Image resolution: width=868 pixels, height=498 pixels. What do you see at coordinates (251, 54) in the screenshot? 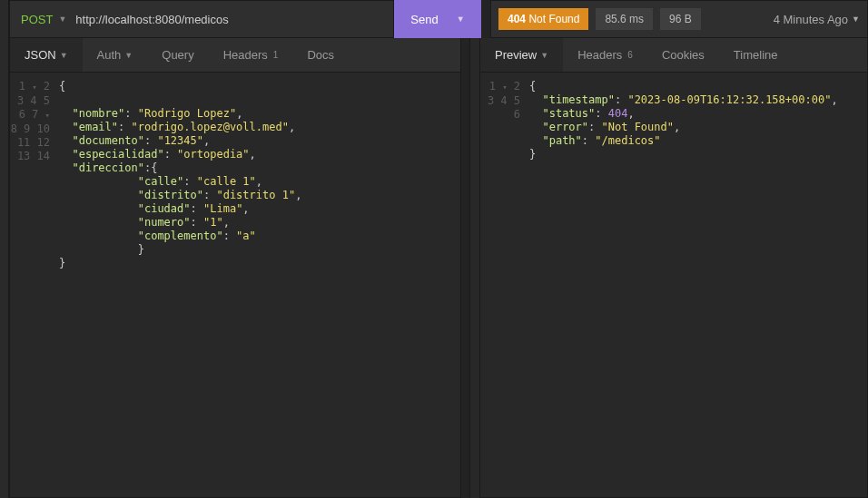
I see `tab-request-headers: Headers1` at bounding box center [251, 54].